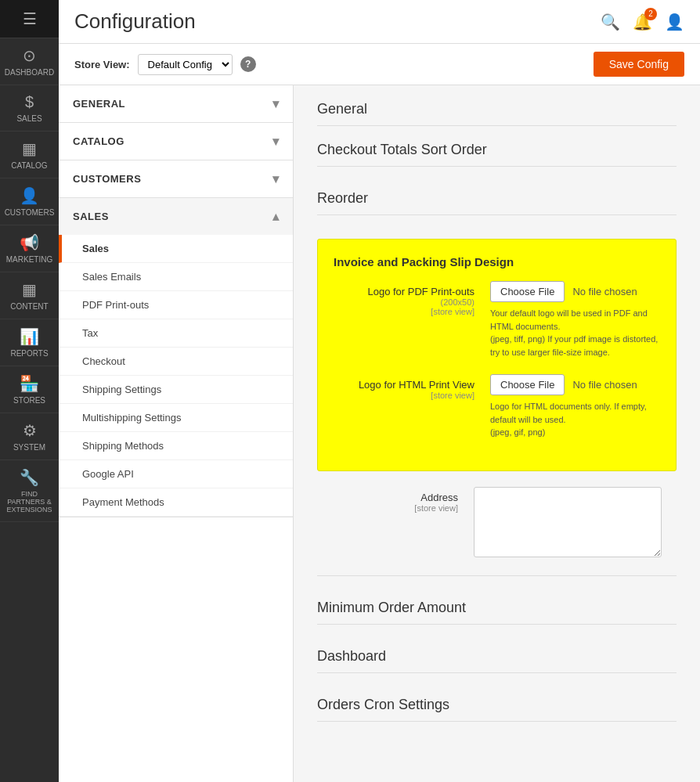 Image resolution: width=700 pixels, height=782 pixels. What do you see at coordinates (496, 154) in the screenshot?
I see `config-section-checkout-totals: Checkout Totals Sort Order` at bounding box center [496, 154].